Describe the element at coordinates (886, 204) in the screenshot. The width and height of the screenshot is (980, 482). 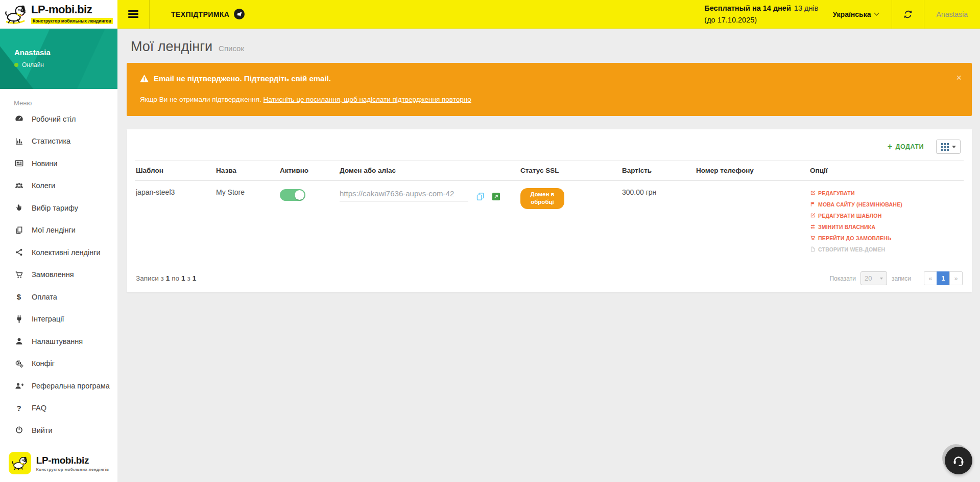
I see `option-site-language: МОВА САЙТУ (НЕЗМІНЮВАНЕ)` at that location.